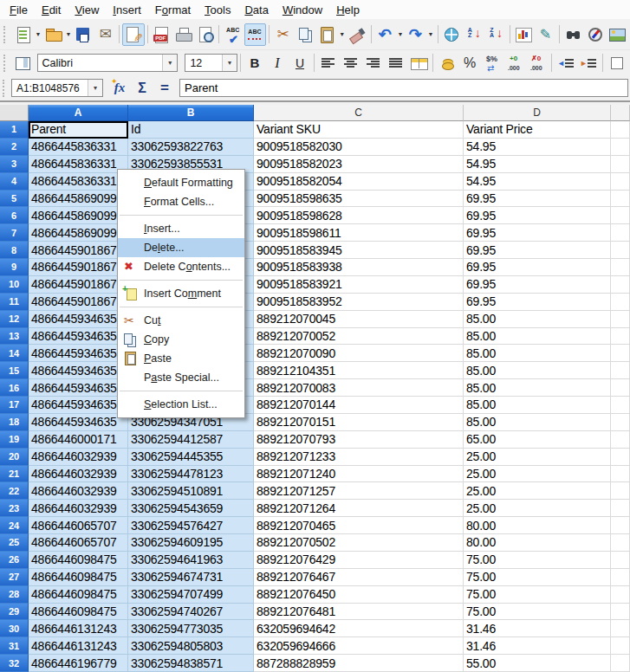  I want to click on cell-D30: 31.46, so click(537, 629).